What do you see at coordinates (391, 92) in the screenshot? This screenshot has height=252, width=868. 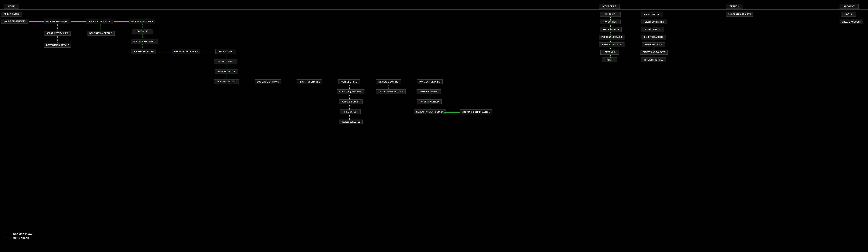 I see `edit-booking-details-node: EDIT BOOKING DETAILS` at bounding box center [391, 92].